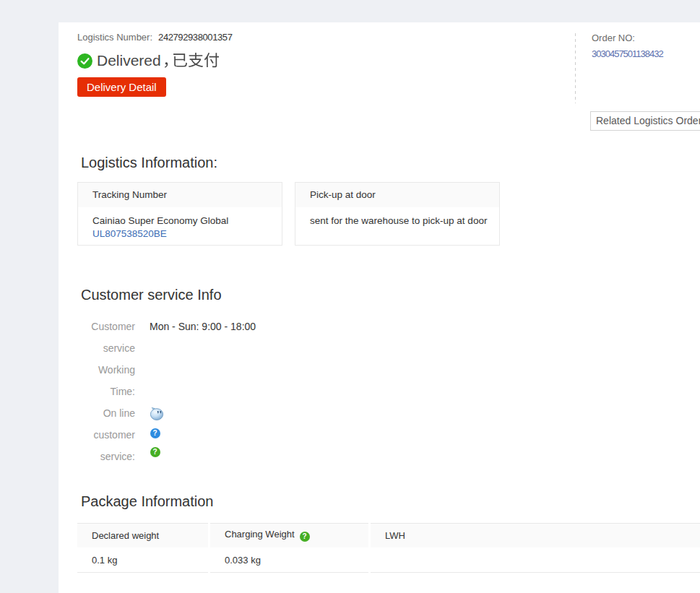  Describe the element at coordinates (305, 537) in the screenshot. I see `charging-weight-help-icon: ?` at that location.